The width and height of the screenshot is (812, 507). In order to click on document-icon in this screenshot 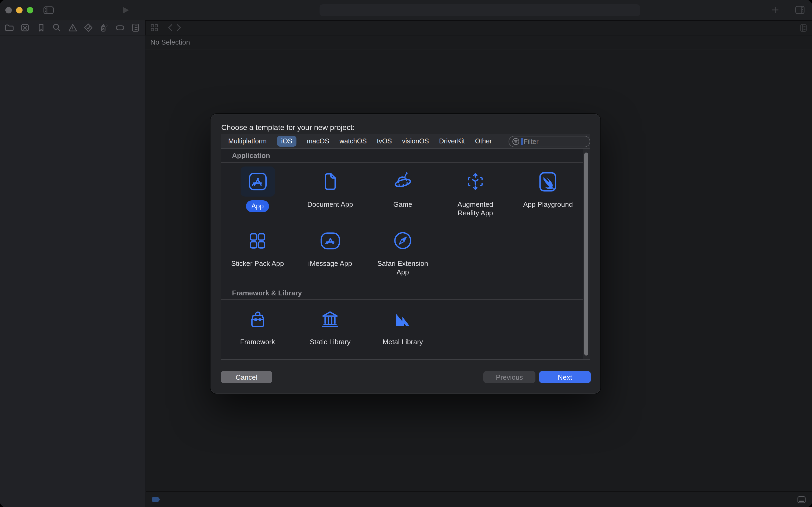, I will do `click(331, 182)`.